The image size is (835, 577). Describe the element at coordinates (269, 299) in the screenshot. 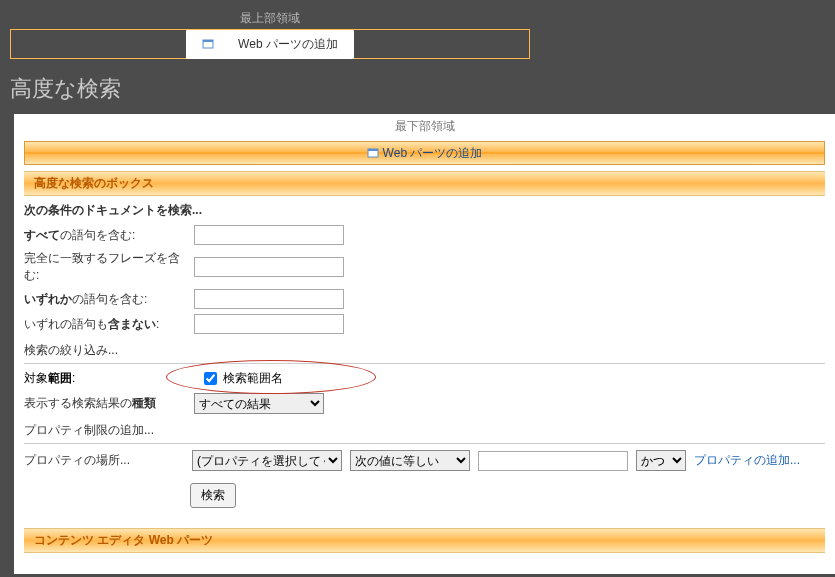

I see `any-words-input` at that location.